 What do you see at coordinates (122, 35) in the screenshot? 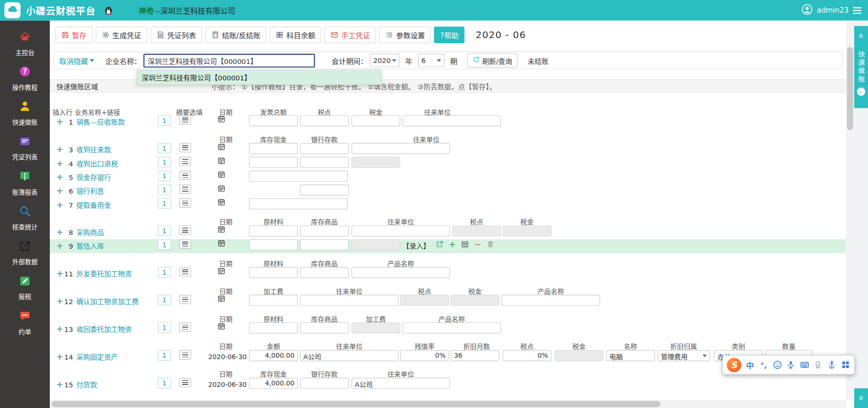
I see `toolbar-button-generate-voucher: 生成凭证` at bounding box center [122, 35].